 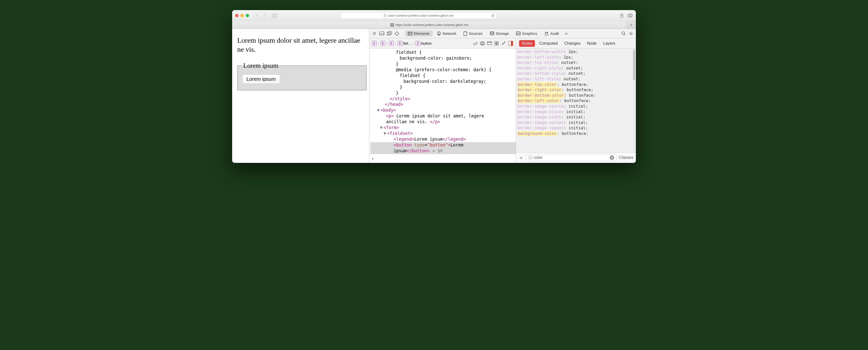 What do you see at coordinates (499, 34) in the screenshot?
I see `tab-storage: Storage` at bounding box center [499, 34].